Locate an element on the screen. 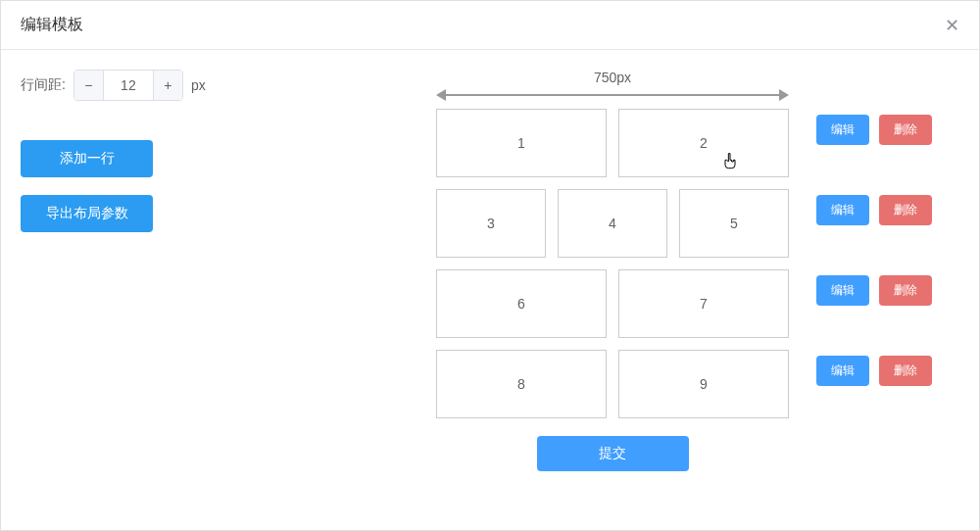 This screenshot has width=980, height=531. spacing-input is located at coordinates (128, 85).